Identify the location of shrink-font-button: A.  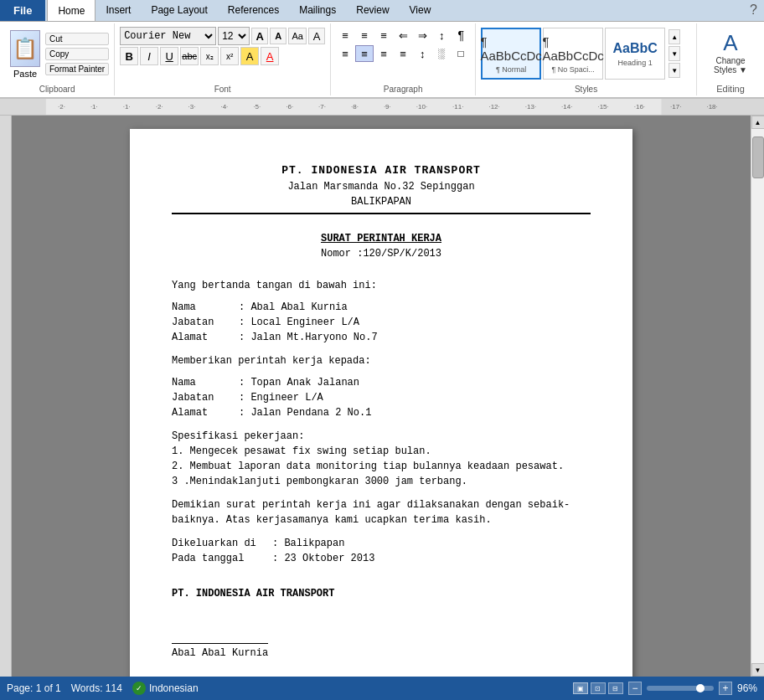
(278, 36).